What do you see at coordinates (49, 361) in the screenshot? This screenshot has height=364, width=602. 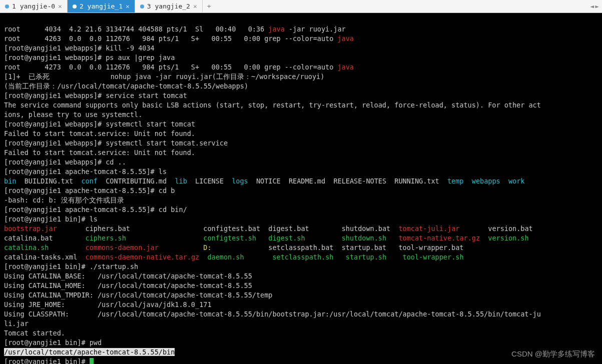 I see `prompt-line: [root@yangjie1 bin]#` at bounding box center [49, 361].